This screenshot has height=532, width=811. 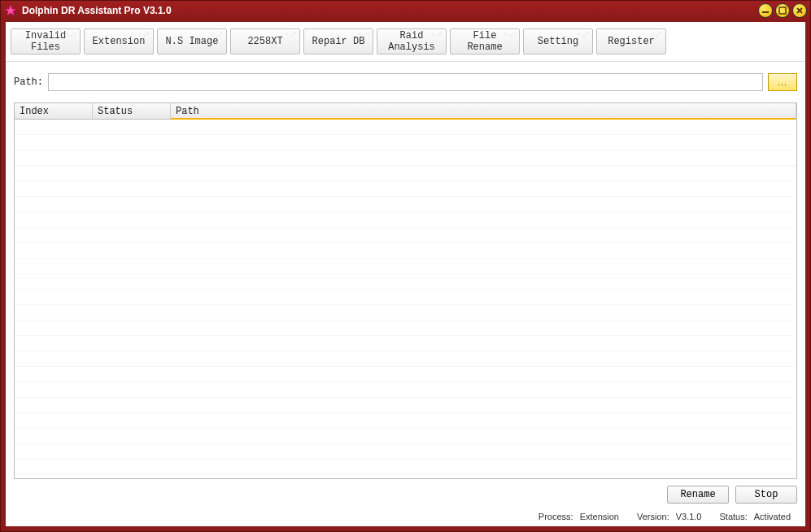 I want to click on bottom-actions: Rename Stop, so click(x=405, y=494).